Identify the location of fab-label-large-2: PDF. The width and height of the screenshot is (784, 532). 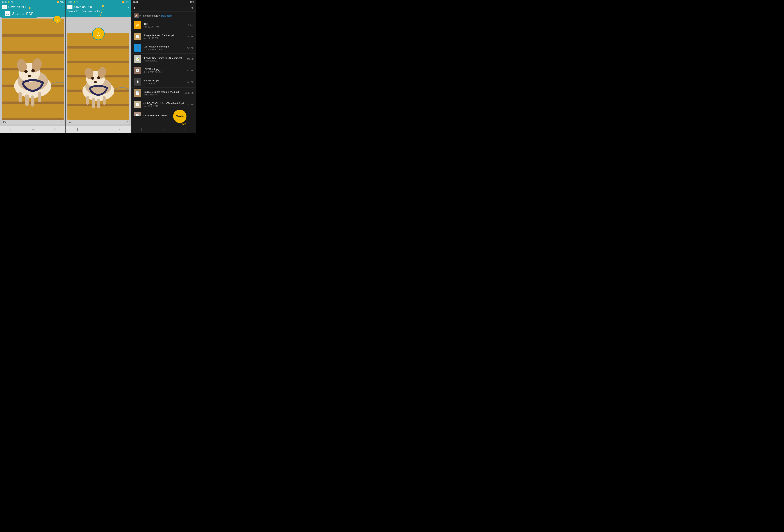
(99, 36).